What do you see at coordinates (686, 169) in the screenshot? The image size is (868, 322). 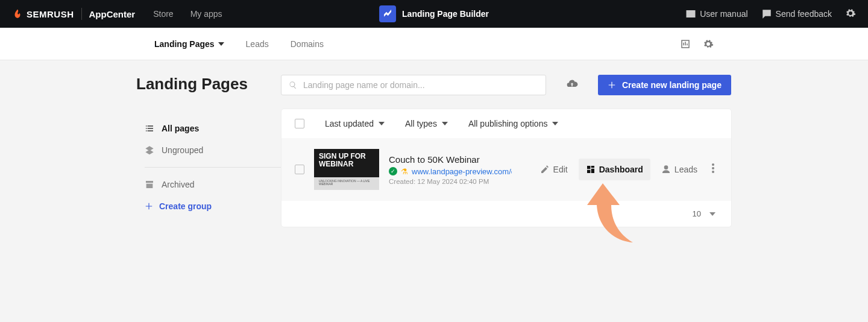 I see `leads-label: Leads` at bounding box center [686, 169].